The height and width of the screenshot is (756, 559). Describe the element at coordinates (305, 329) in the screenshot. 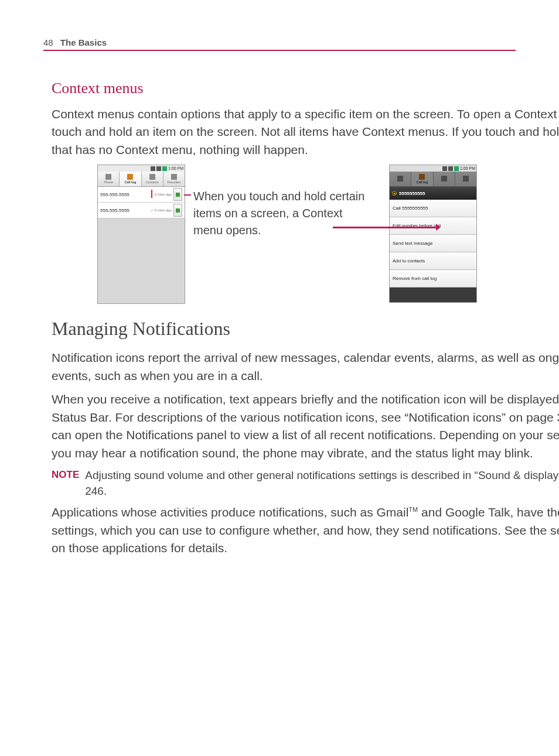

I see `heading-managing-notifications: Managing Notifications` at that location.